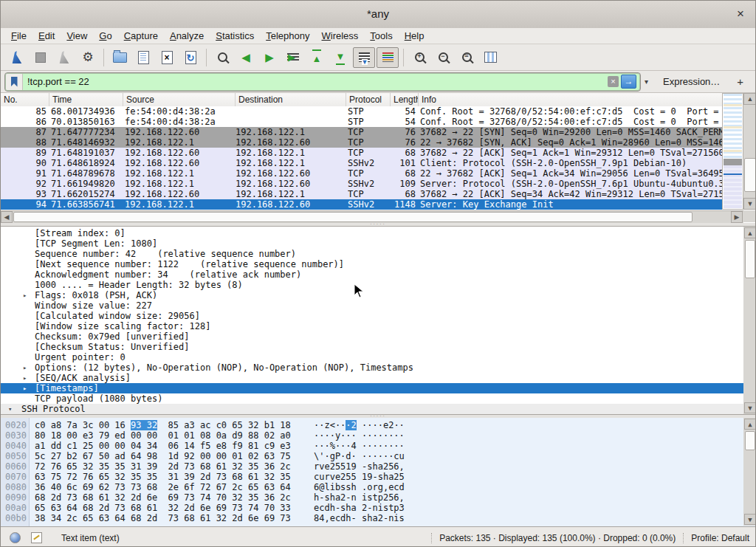 This screenshot has height=547, width=756. Describe the element at coordinates (613, 81) in the screenshot. I see `clear-filter-button: ×` at that location.